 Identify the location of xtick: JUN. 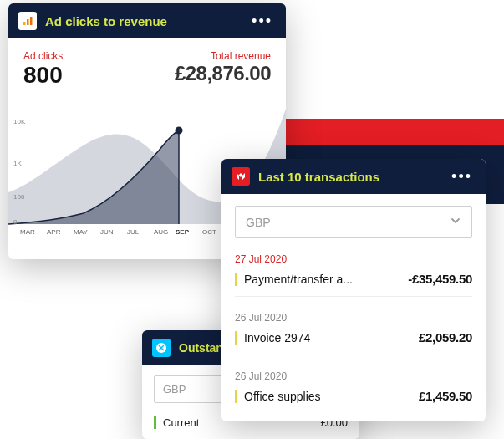
(107, 232).